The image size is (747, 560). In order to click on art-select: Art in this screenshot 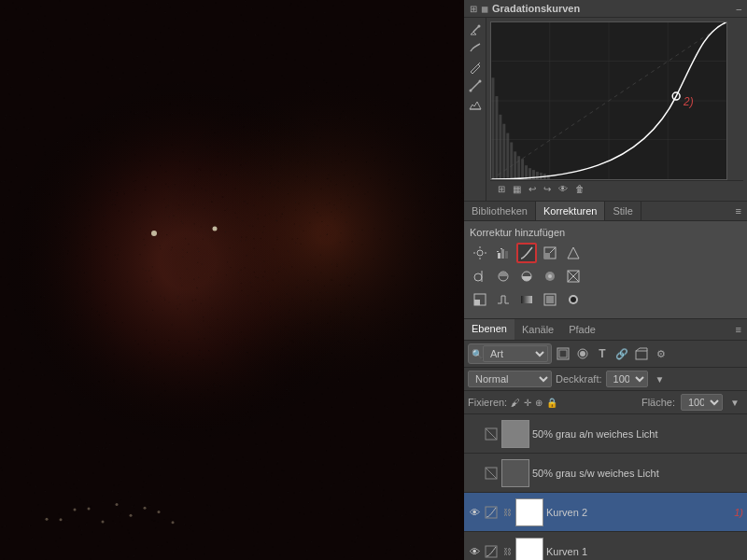, I will do `click(515, 354)`.